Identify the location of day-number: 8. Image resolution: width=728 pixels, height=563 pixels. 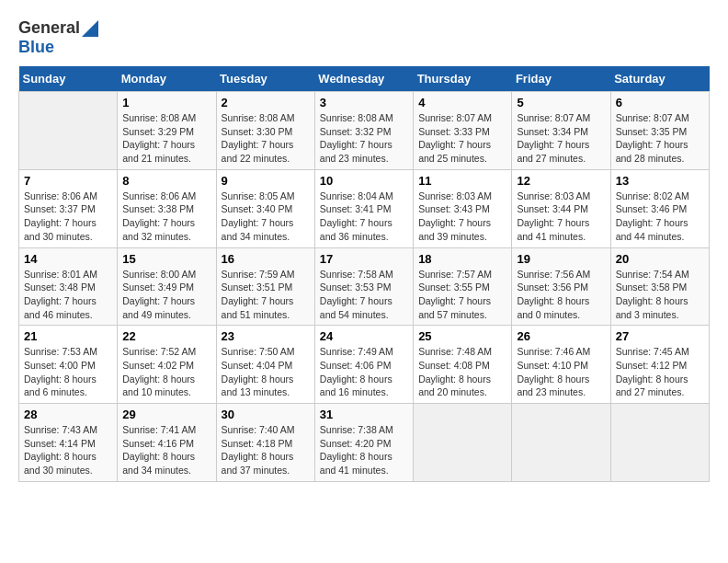
(166, 180).